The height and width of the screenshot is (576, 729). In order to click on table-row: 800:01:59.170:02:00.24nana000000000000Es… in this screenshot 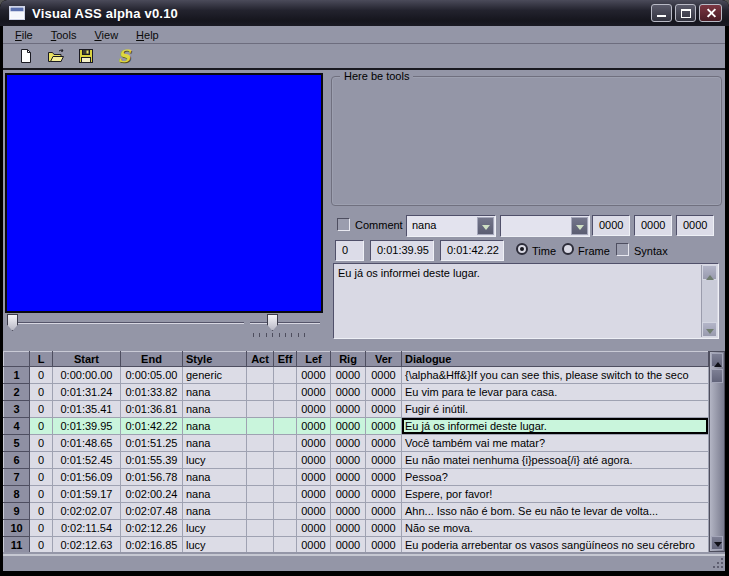, I will do `click(356, 494)`.